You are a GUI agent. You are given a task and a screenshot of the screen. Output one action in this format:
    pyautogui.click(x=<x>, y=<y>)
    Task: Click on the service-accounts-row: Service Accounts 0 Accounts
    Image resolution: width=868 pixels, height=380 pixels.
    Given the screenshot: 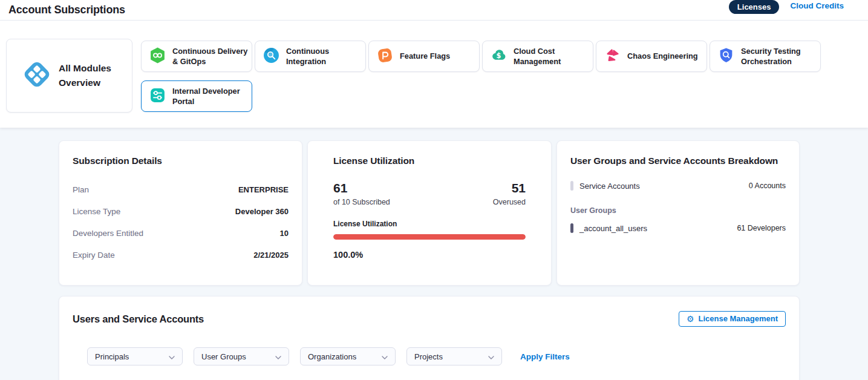 What is the action you would take?
    pyautogui.click(x=678, y=186)
    